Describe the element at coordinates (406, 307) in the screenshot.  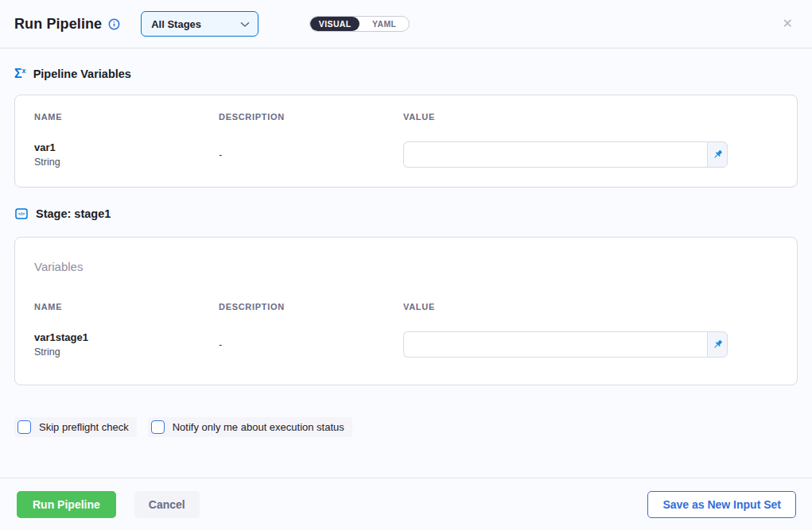
I see `stage-variables-table-header: NAME DESCRIPTION VALUE` at that location.